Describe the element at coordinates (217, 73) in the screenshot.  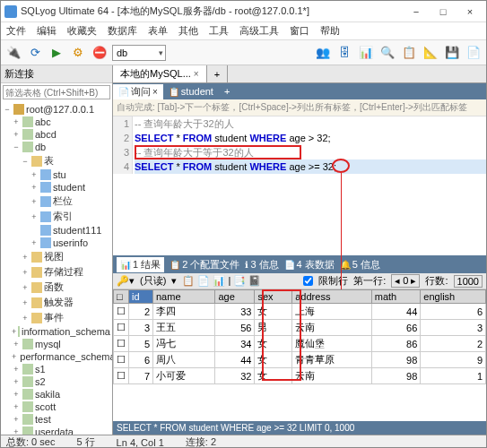
I see `new-tab: +` at that location.